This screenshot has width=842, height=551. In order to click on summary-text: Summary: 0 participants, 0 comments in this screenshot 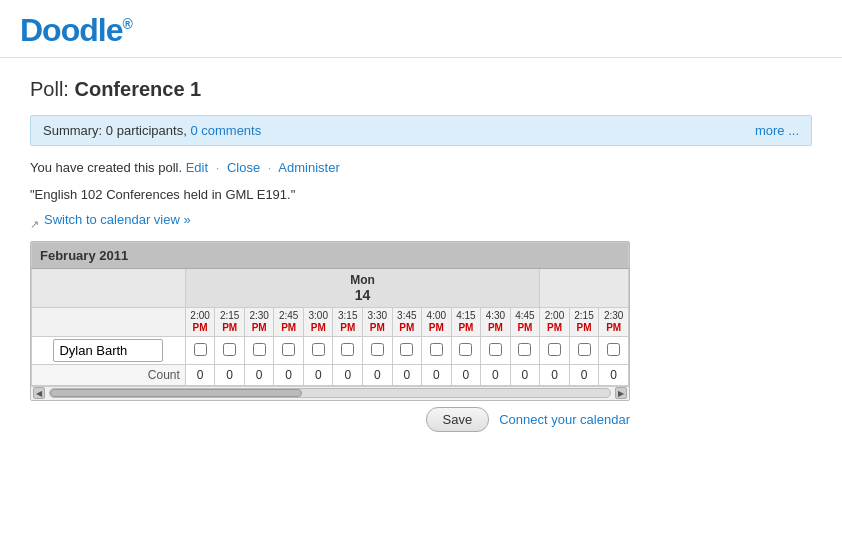, I will do `click(152, 130)`.